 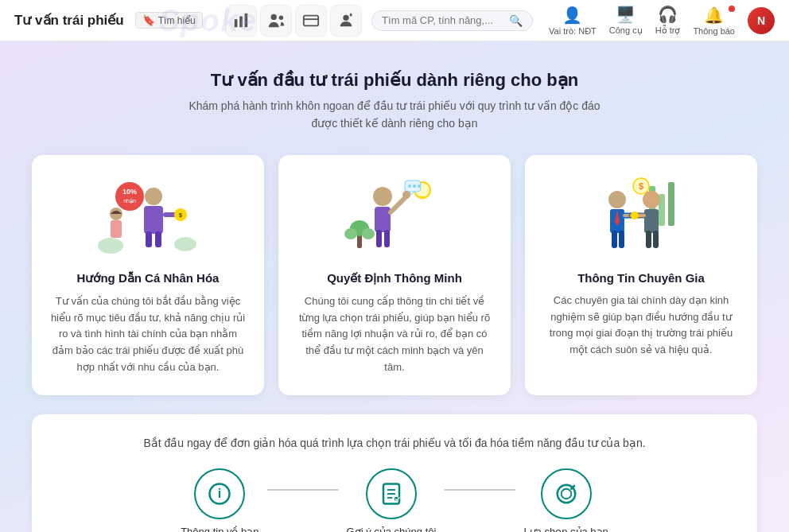 What do you see at coordinates (573, 21) in the screenshot?
I see `role-selector: 👤 Vai trò: NĐT` at bounding box center [573, 21].